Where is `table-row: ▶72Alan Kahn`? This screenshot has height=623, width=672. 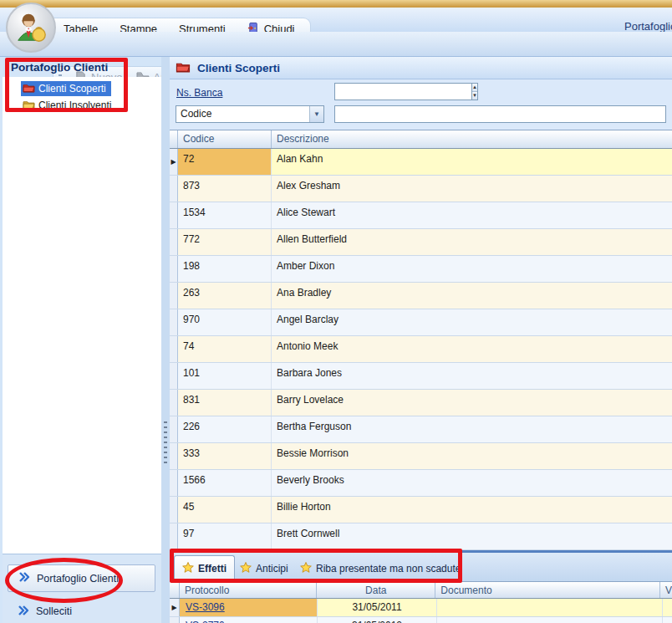 table-row: ▶72Alan Kahn is located at coordinates (421, 162).